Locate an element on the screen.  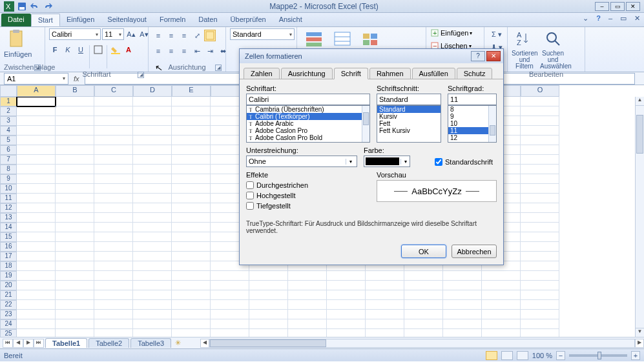
dlg-tab-rahmen: Rahmen is located at coordinates (390, 74).